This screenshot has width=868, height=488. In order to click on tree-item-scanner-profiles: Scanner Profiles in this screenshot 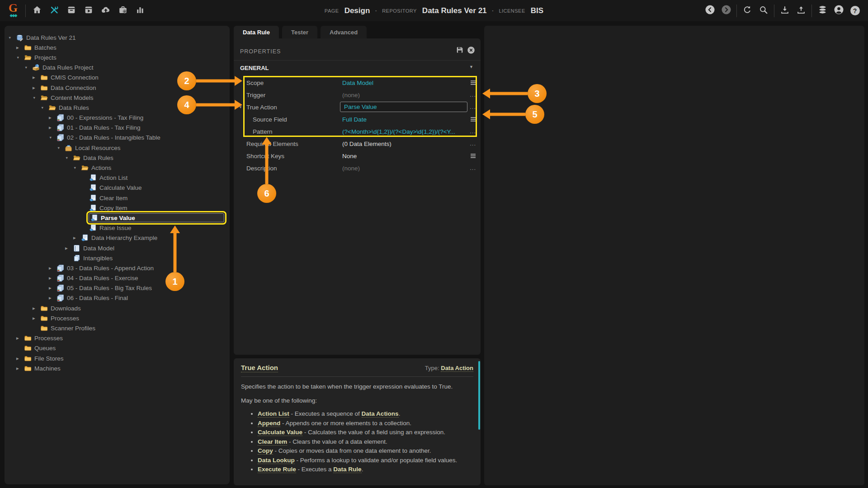, I will do `click(117, 328)`.